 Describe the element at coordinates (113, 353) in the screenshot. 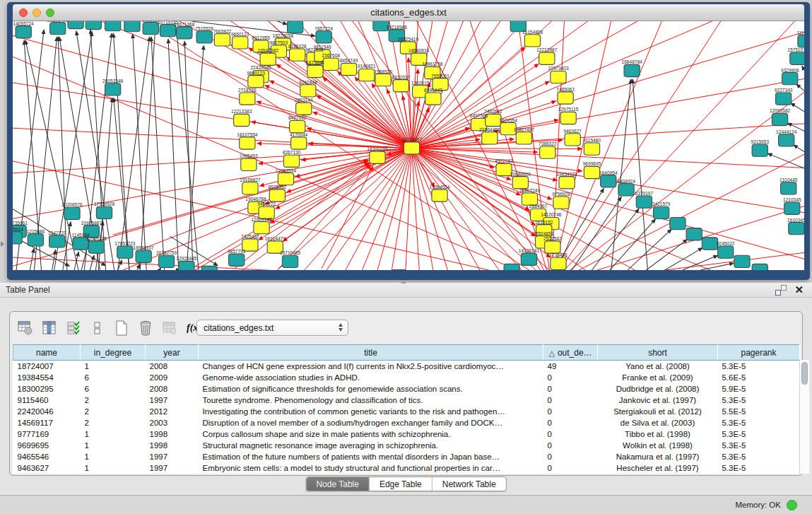

I see `column-header-in_degree: in_degree` at that location.